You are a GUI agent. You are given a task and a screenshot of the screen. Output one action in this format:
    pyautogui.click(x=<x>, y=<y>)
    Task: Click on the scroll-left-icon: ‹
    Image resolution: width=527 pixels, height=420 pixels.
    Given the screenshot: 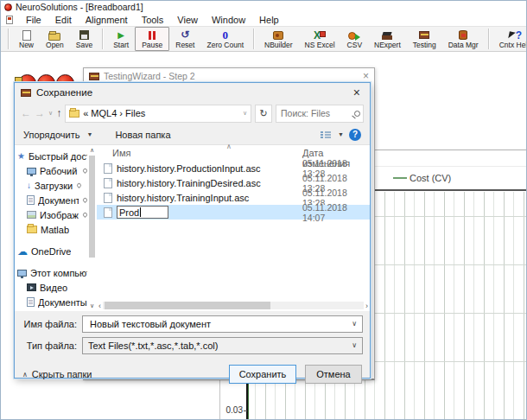 What is the action you would take?
    pyautogui.click(x=100, y=306)
    